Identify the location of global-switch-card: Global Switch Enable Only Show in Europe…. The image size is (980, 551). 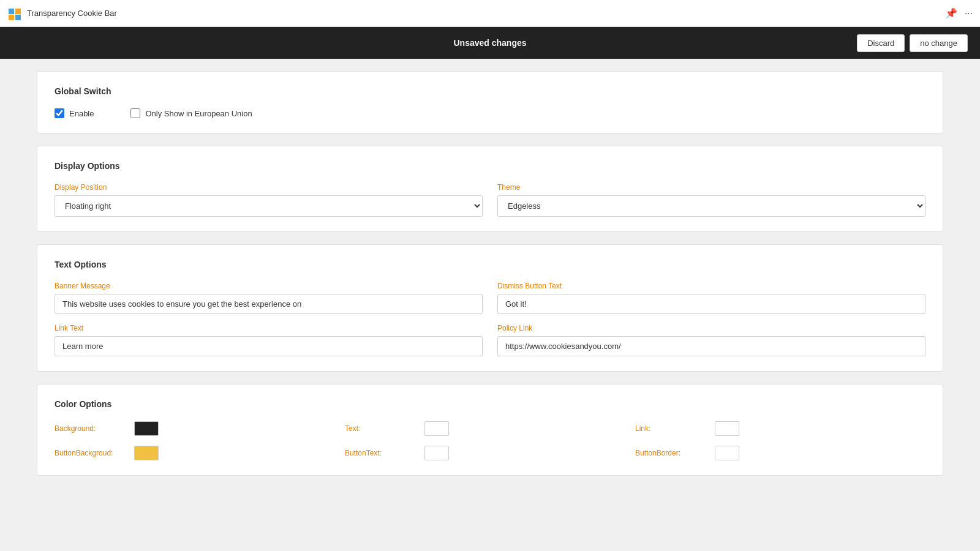
(490, 102).